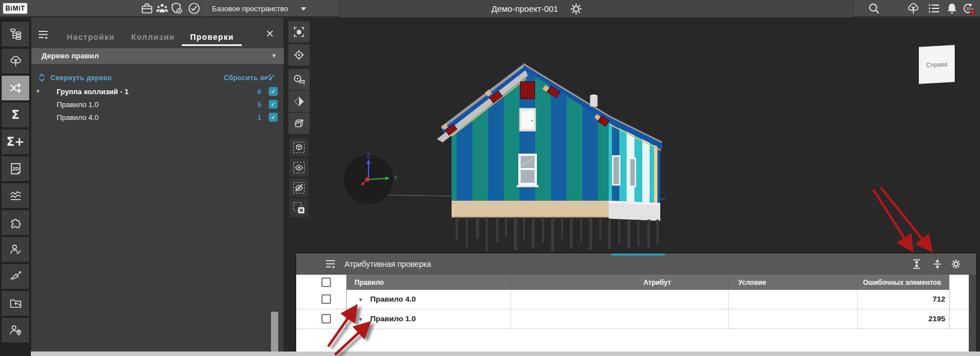  I want to click on tool-hide-elements, so click(299, 187).